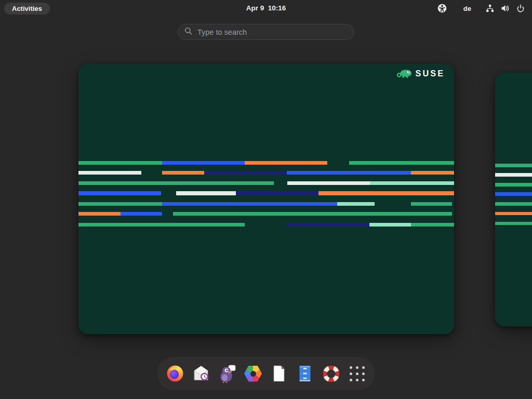 Image resolution: width=532 pixels, height=399 pixels. What do you see at coordinates (201, 374) in the screenshot?
I see `evolution-mail-icon` at bounding box center [201, 374].